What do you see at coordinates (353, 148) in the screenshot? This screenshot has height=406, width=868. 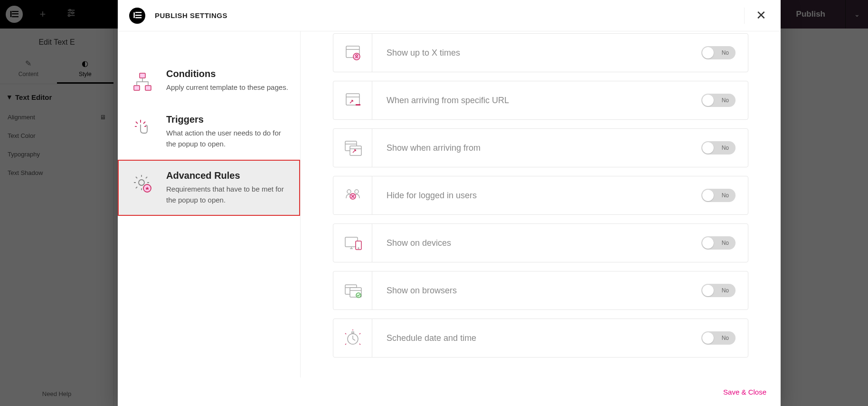 I see `arriving-icon` at bounding box center [353, 148].